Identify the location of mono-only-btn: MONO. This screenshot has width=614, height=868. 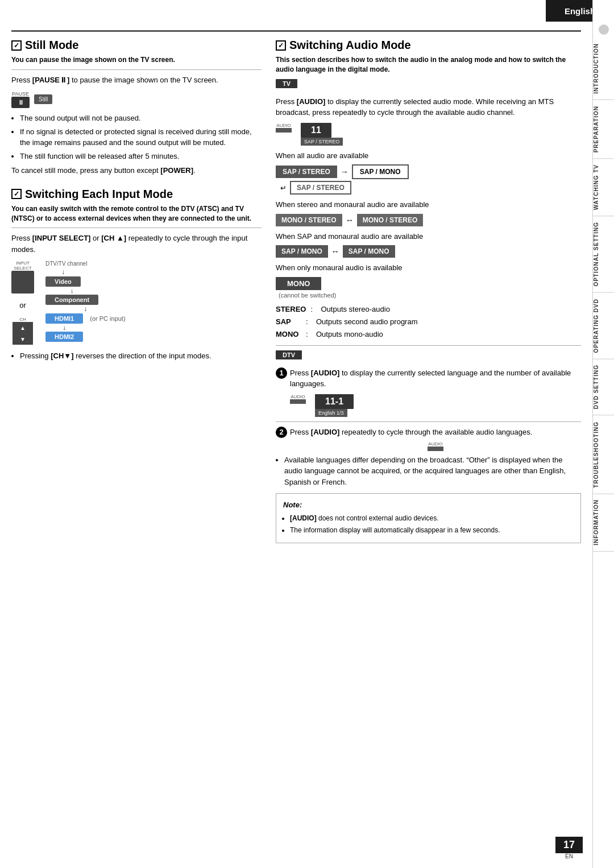
(298, 283).